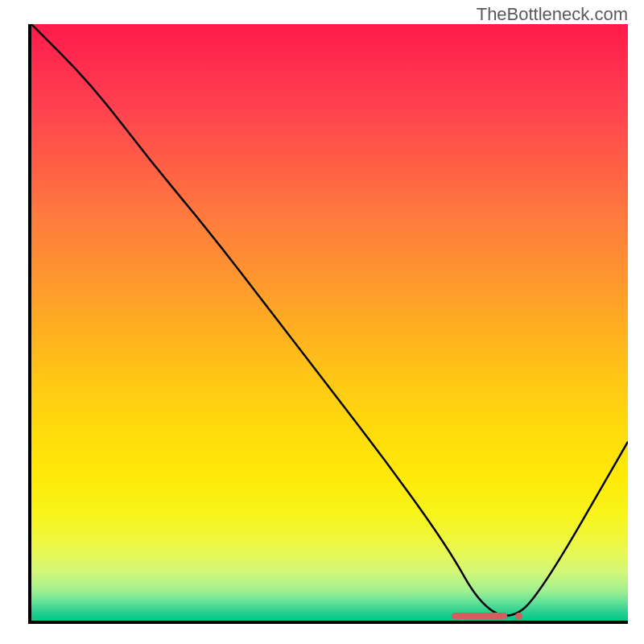 The width and height of the screenshot is (644, 644). Describe the element at coordinates (480, 616) in the screenshot. I see `optimal-marker-band` at that location.